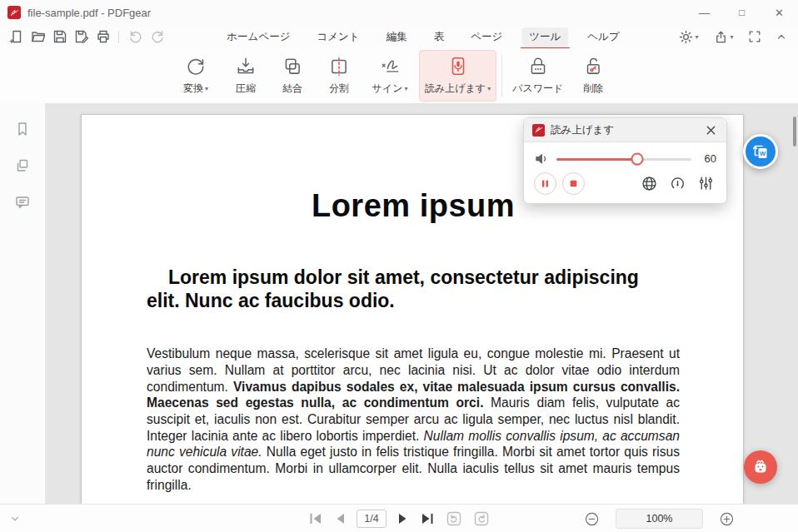 The width and height of the screenshot is (798, 532). What do you see at coordinates (761, 152) in the screenshot?
I see `word-convert-icon: W` at bounding box center [761, 152].